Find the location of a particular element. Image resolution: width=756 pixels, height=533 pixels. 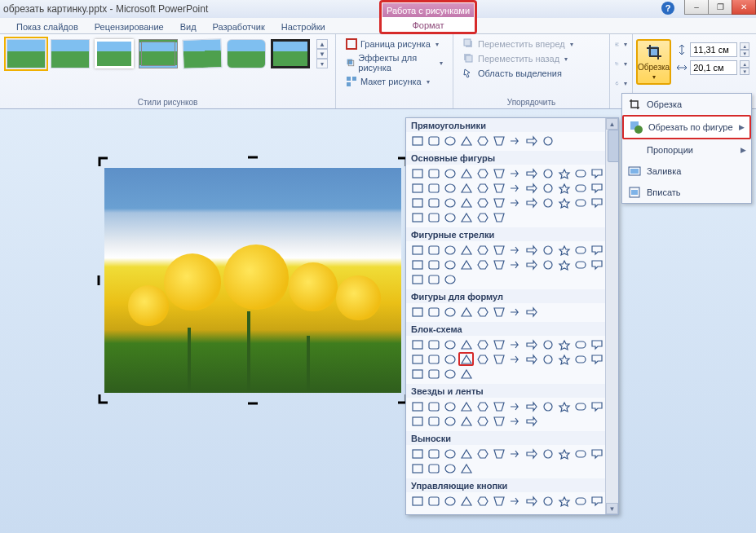

picture-styles-gallery: ▲ ▼ ▾ is located at coordinates (168, 54).